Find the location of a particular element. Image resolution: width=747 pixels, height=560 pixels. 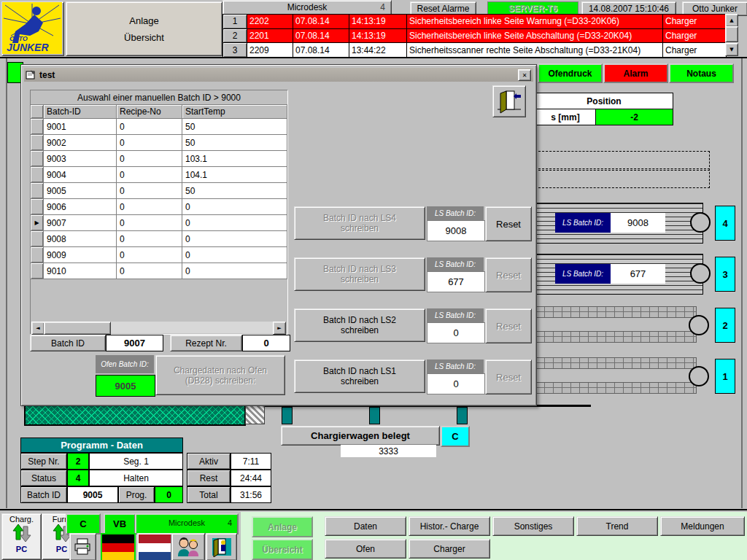

alarm-num: 2 is located at coordinates (235, 36).